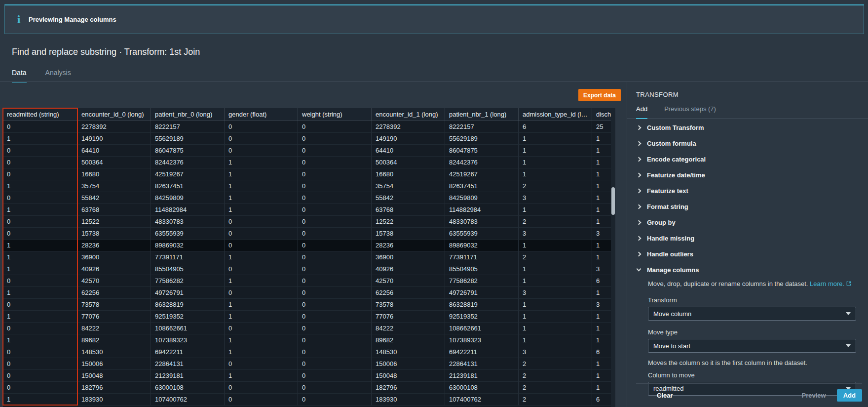 The height and width of the screenshot is (407, 868). I want to click on table-row: 11839301074007620018393010740076226, so click(309, 400).